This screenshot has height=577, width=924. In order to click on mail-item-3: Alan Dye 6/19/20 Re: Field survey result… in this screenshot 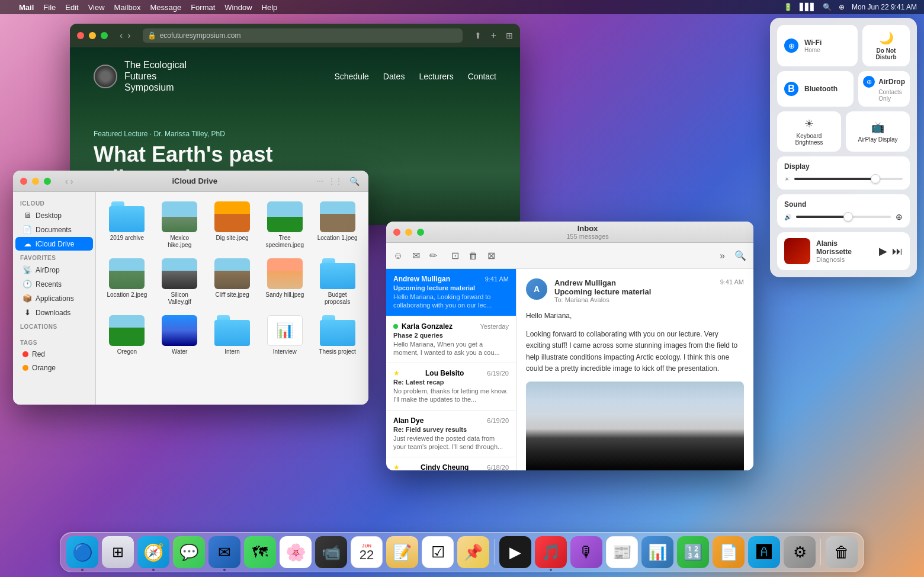, I will do `click(451, 434)`.